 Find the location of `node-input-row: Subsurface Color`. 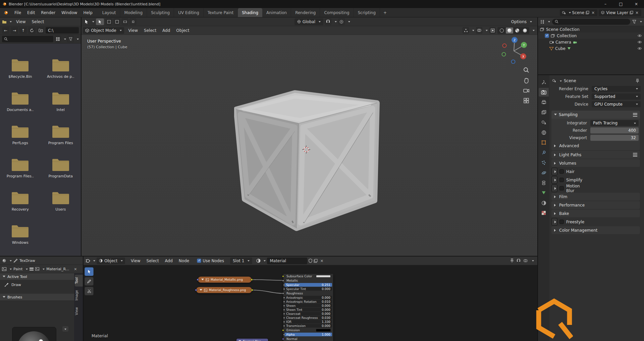

node-input-row: Subsurface Color is located at coordinates (308, 276).